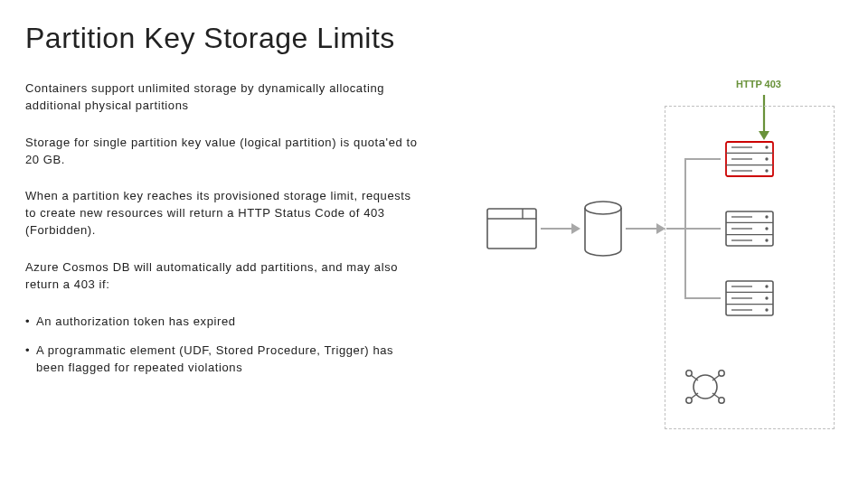  What do you see at coordinates (224, 360) in the screenshot?
I see `bullet-2: A programmatic element (UDF, Stored Proc…` at bounding box center [224, 360].